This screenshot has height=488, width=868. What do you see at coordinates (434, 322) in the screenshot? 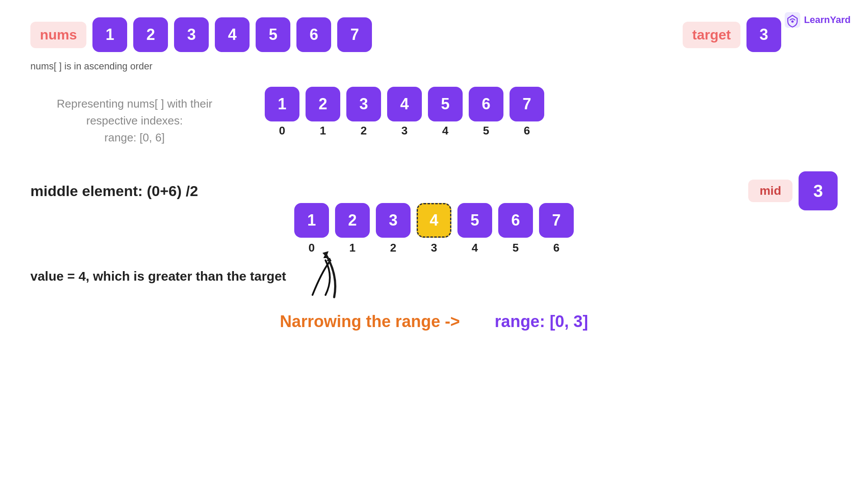
I see `narrowing-section: Narrowing the range -> range: [0, 1]` at bounding box center [434, 322].